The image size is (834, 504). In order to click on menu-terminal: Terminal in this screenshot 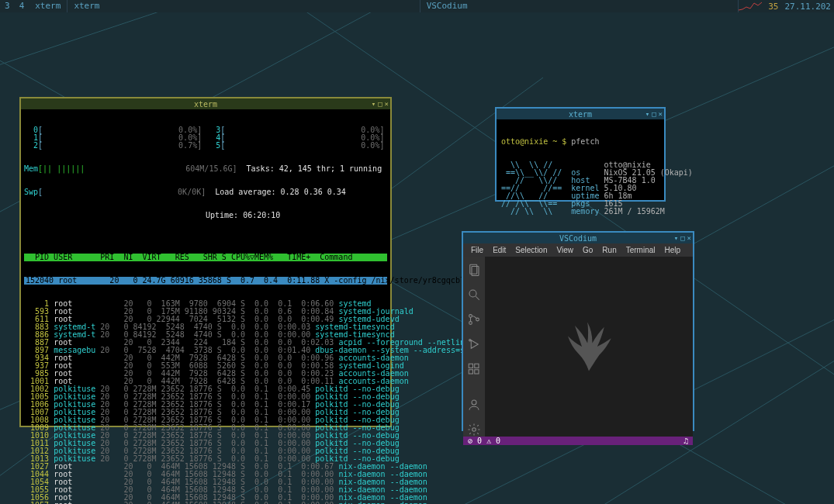, I will do `click(641, 250)`.